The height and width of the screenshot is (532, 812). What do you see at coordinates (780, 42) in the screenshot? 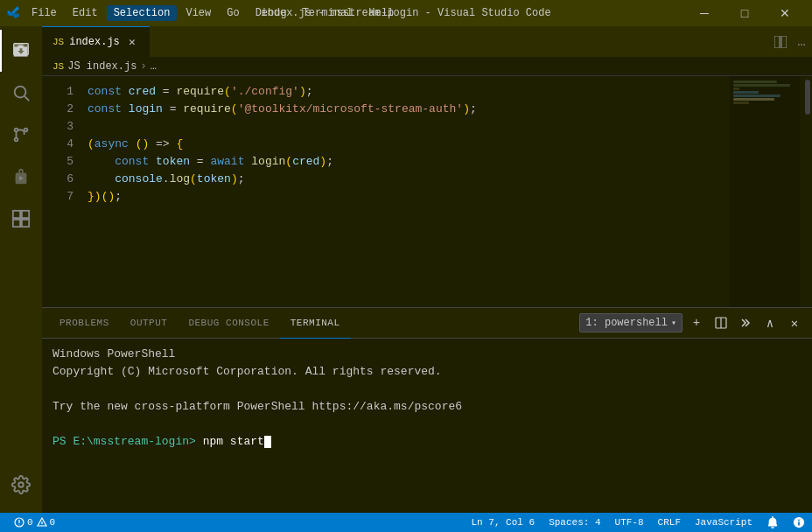
I see `editor-layout-button` at bounding box center [780, 42].